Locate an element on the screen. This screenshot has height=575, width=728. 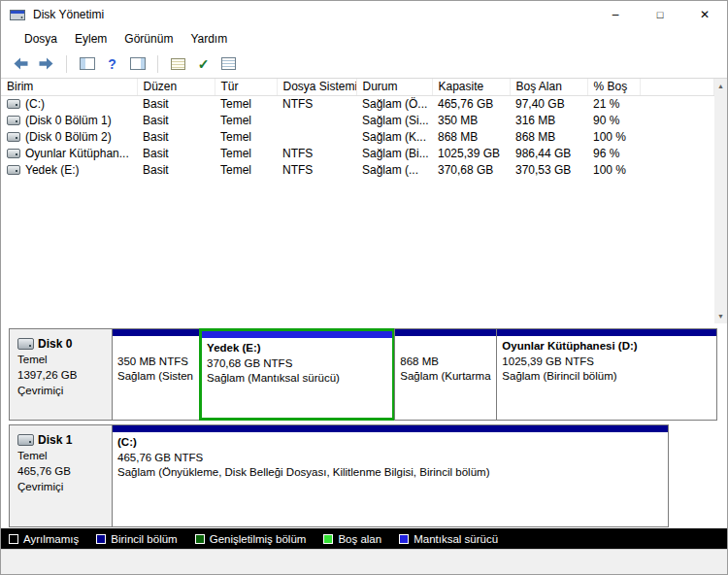
table-row-disk0-bolum2: (Disk 0 Bölüm 2) Basit Temel Sağlam (K..… is located at coordinates (357, 136).